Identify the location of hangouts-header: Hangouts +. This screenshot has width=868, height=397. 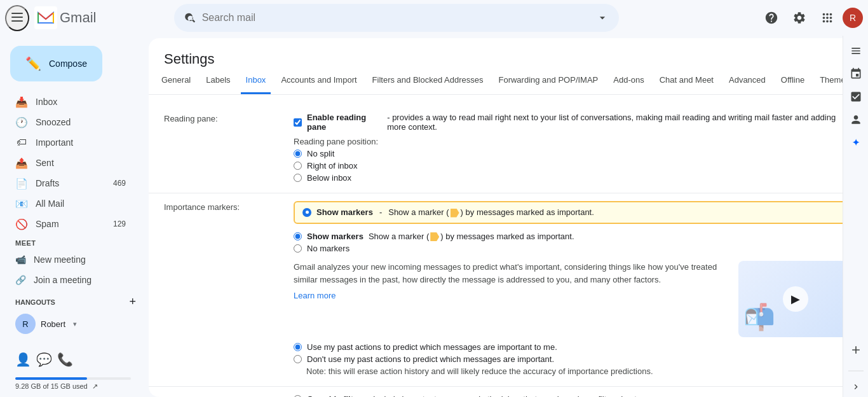
(73, 300).